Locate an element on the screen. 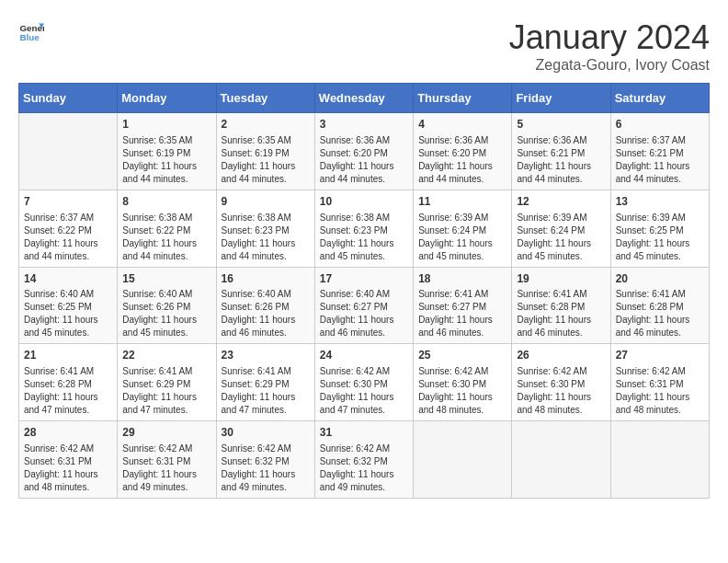  calendar-cell: 20Sunrise: 6:41 AMSunset: 6:28 PMDayligh… is located at coordinates (660, 305).